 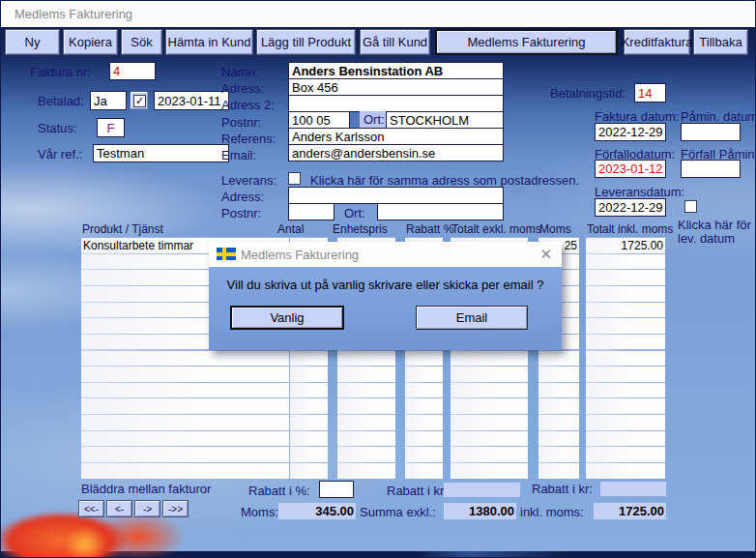 I want to click on email-button: Email, so click(x=472, y=317).